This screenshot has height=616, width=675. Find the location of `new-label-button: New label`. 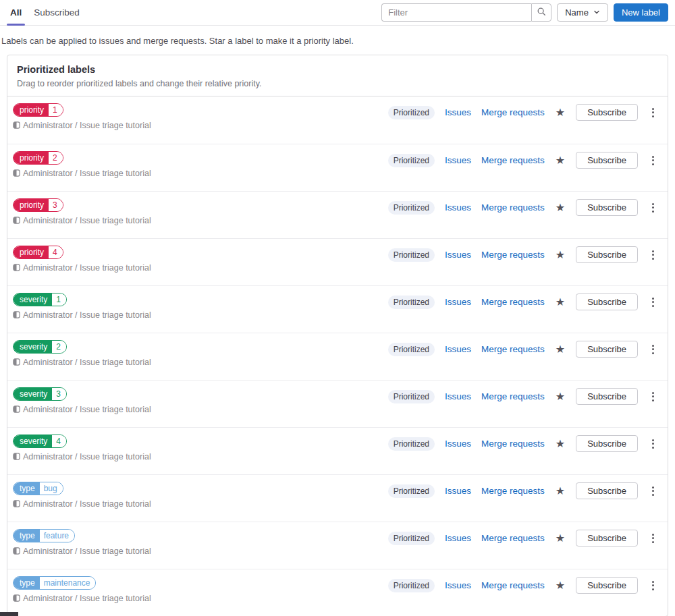

new-label-button: New label is located at coordinates (641, 12).